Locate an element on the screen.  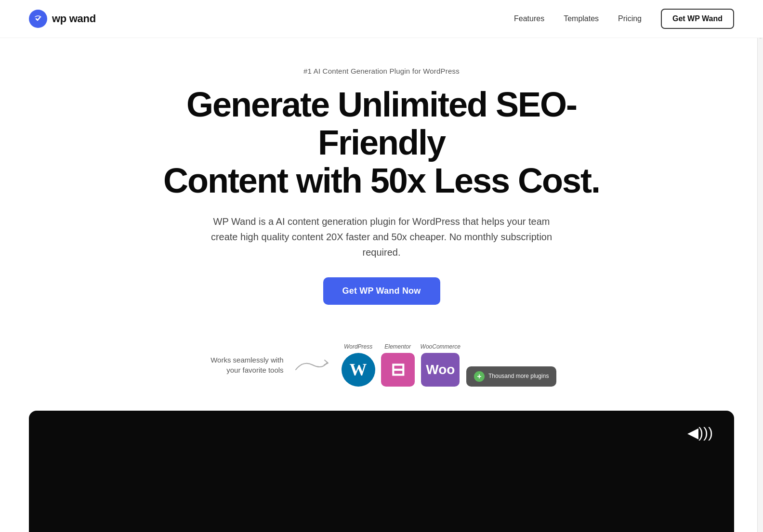
tool-item-woocommerce: WooCommerce Woo is located at coordinates (440, 365).